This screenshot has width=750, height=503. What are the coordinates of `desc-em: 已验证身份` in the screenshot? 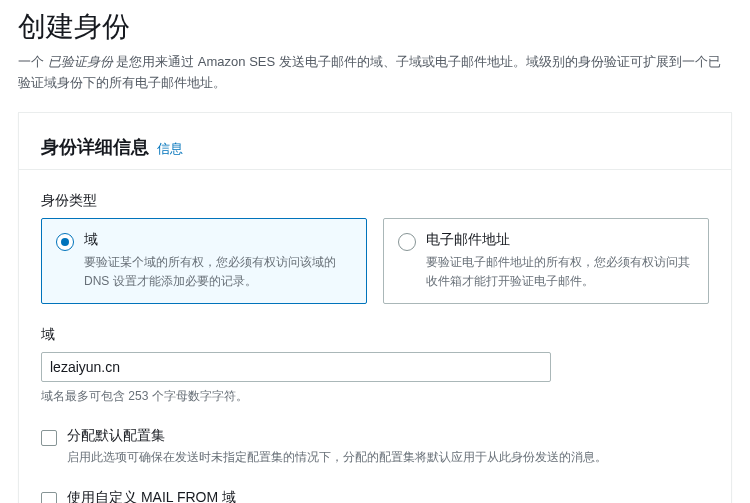 It's located at (80, 62).